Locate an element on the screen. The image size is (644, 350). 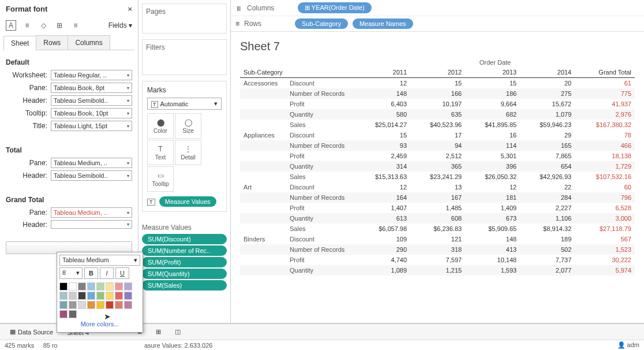
rows-pill-measurenames: Measure Names is located at coordinates (383, 24).